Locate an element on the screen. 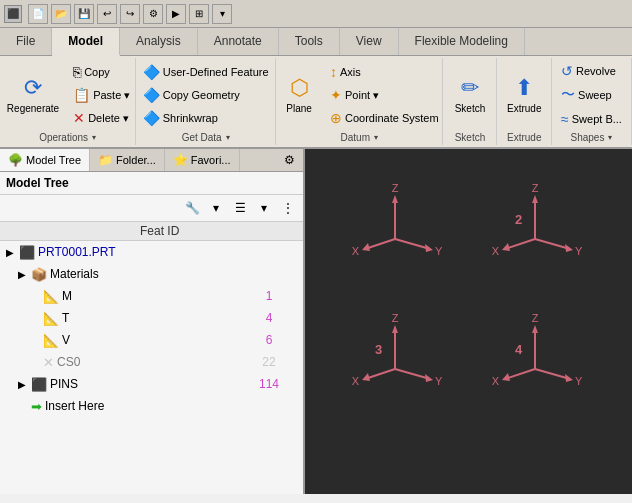 This screenshot has width=632, height=503. tab-analysis: Analysis is located at coordinates (159, 42).